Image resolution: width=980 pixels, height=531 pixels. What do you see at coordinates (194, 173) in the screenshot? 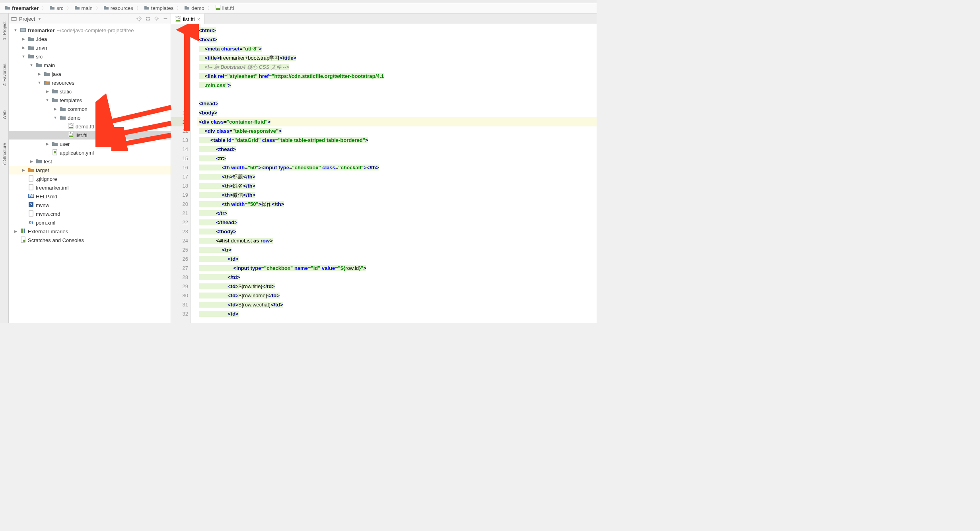
I see `fold-column` at bounding box center [194, 173].